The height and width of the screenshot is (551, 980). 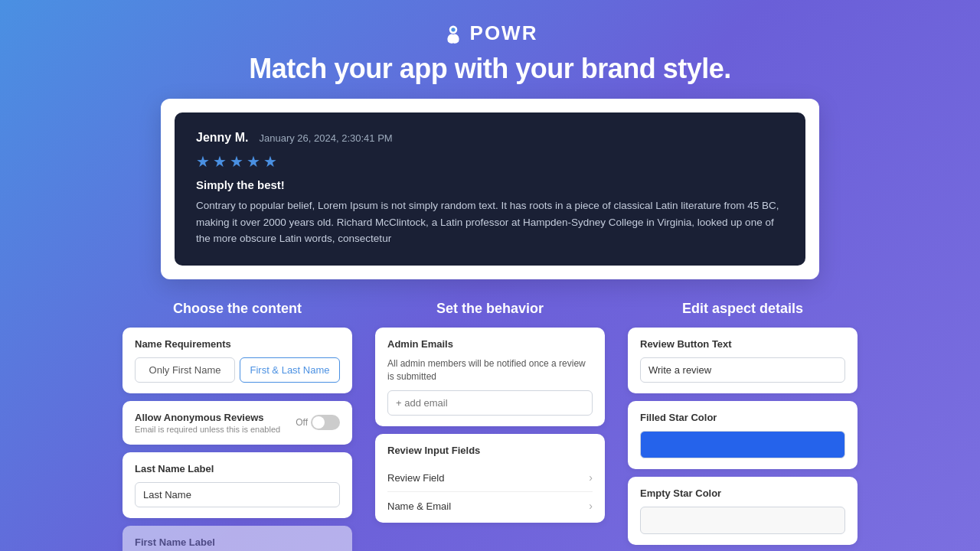 What do you see at coordinates (490, 403) in the screenshot?
I see `add-email-input` at bounding box center [490, 403].